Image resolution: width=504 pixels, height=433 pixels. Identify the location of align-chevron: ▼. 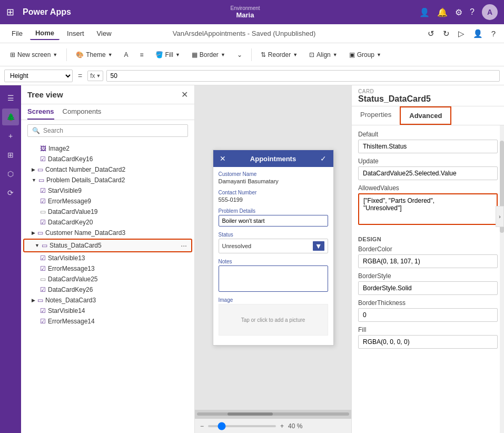
(335, 55).